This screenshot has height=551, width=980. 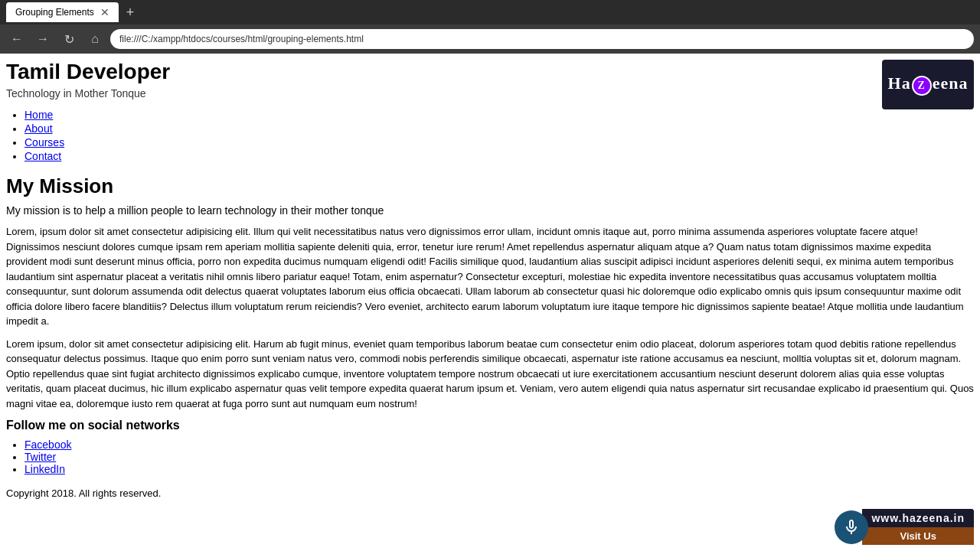 I want to click on ad-banner: www.hazeena.in Visit Us, so click(x=904, y=527).